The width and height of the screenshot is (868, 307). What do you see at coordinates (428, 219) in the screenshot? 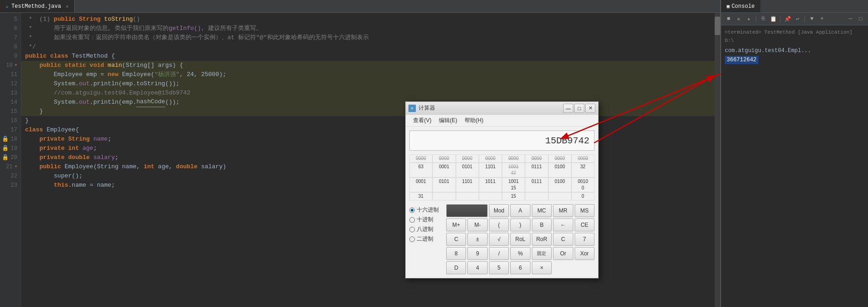
I see `radio-dec: 十进制` at bounding box center [428, 219].